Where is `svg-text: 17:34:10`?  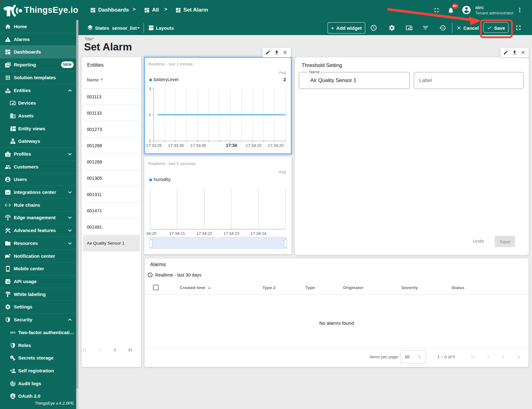
svg-text: 17:34:10 is located at coordinates (254, 145).